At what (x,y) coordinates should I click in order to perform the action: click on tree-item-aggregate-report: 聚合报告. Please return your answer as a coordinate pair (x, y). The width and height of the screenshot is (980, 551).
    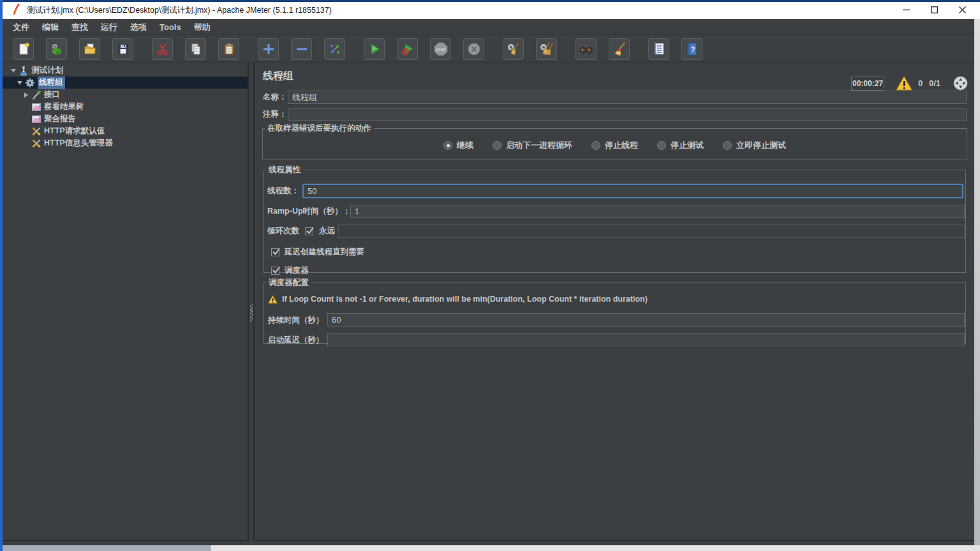
    Looking at the image, I should click on (125, 119).